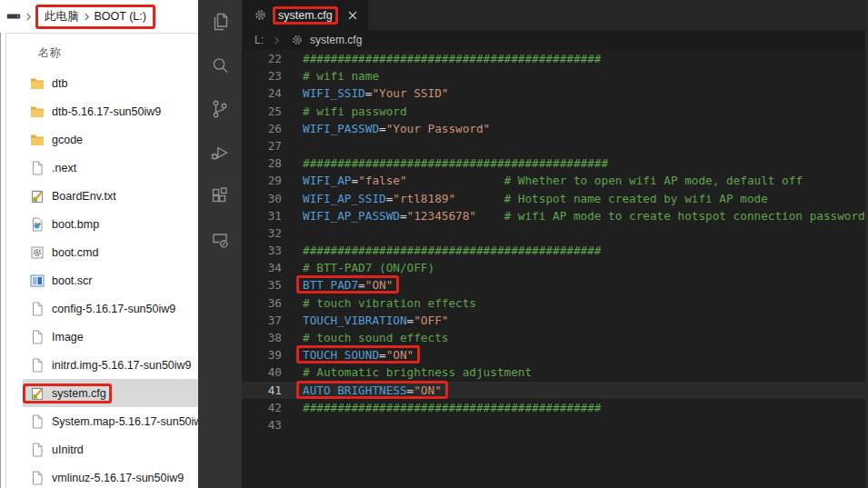 Image resolution: width=868 pixels, height=488 pixels. Describe the element at coordinates (554, 15) in the screenshot. I see `tab-bar: system.cfg` at that location.